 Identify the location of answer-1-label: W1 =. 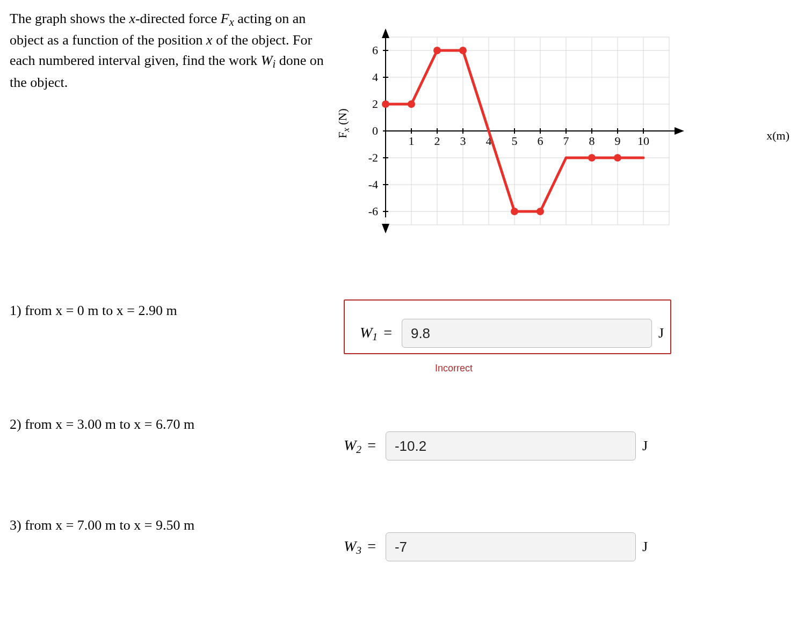
(378, 334).